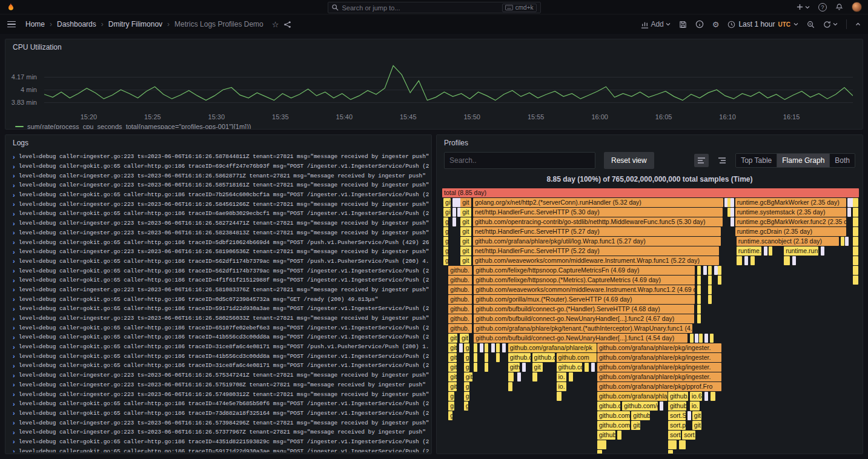  What do you see at coordinates (677, 425) in the screenshot?
I see `flame-block: sort.p` at bounding box center [677, 425].